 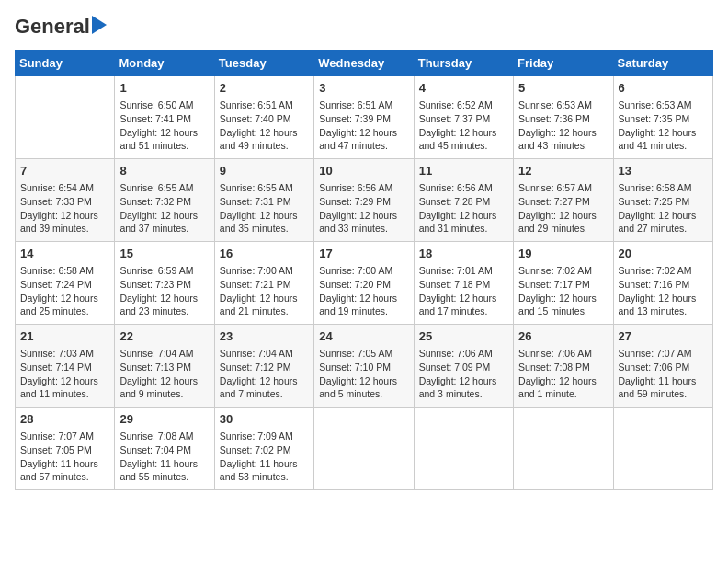 I want to click on cell-info: Sunrise: 7:06 AM Sunset: 7:09 PM Dayligh…, so click(x=463, y=373).